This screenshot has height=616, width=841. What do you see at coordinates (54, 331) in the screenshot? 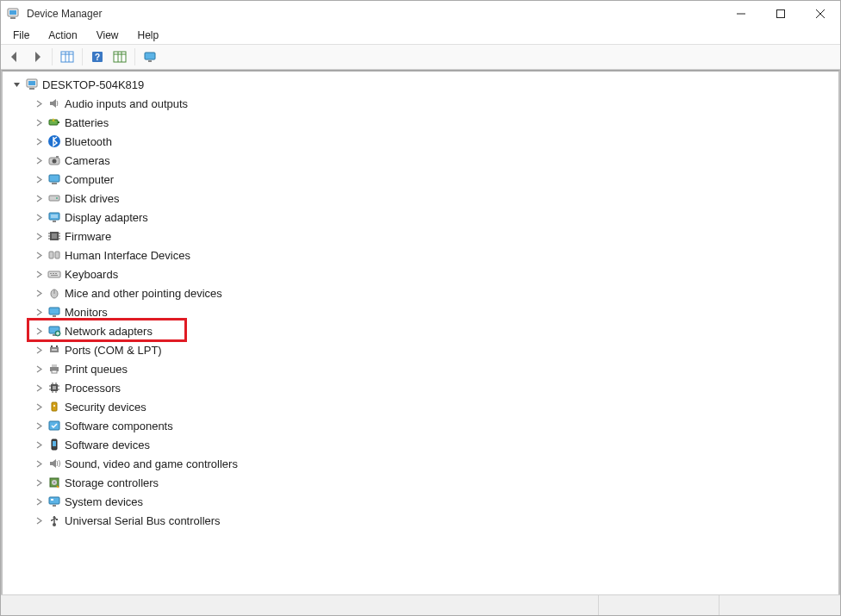
I see `network-icon` at bounding box center [54, 331].